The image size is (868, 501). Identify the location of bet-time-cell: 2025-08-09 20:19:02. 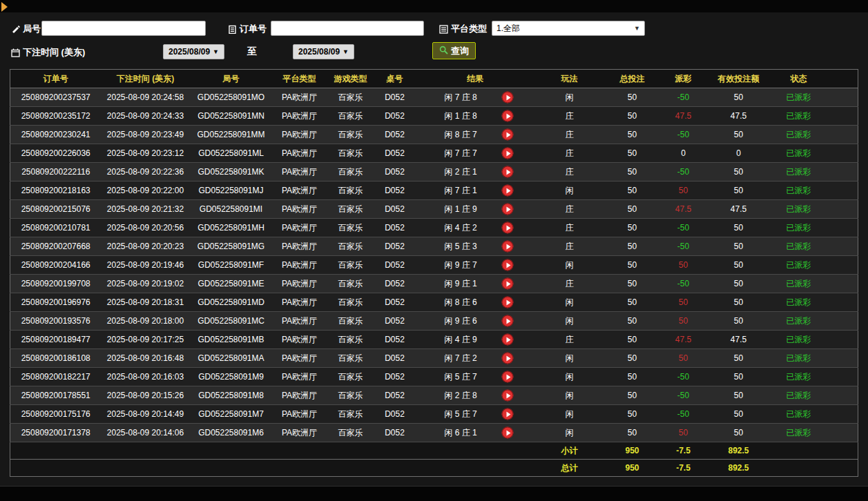
(146, 284).